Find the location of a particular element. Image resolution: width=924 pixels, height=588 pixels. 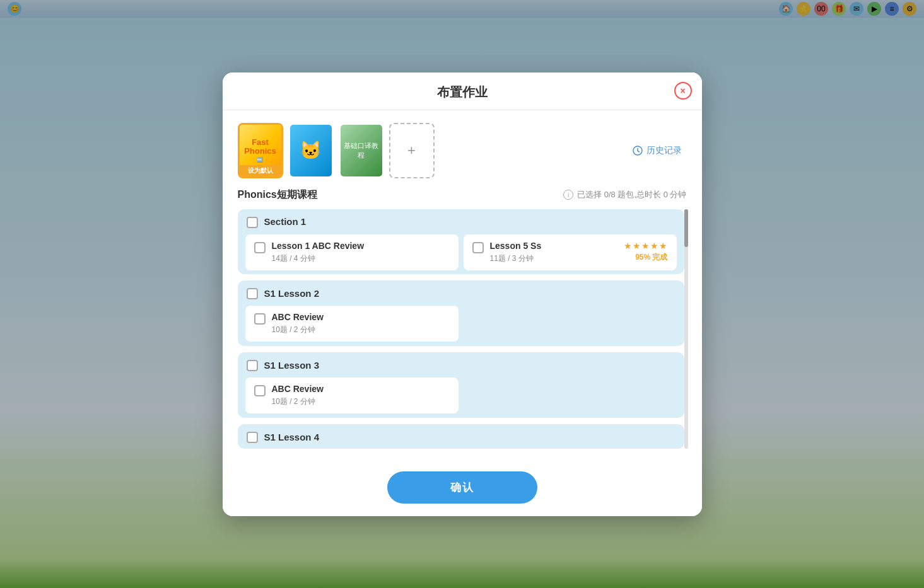

section-1-label: Section 1 is located at coordinates (285, 222).